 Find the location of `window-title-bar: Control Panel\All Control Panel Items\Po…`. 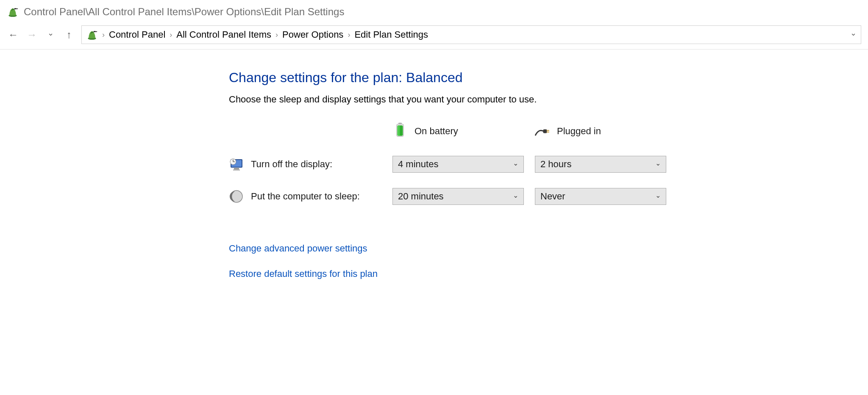

window-title-bar: Control Panel\All Control Panel Items\Po… is located at coordinates (434, 11).